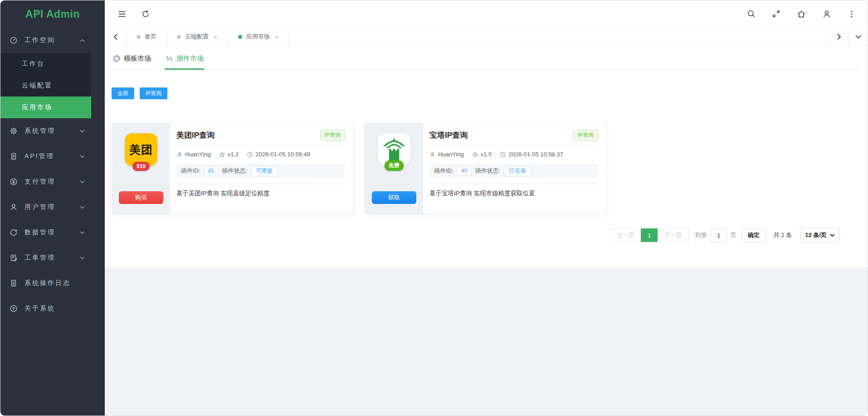  Describe the element at coordinates (54, 283) in the screenshot. I see `sidebar-item-label: 系统操作日志` at that location.